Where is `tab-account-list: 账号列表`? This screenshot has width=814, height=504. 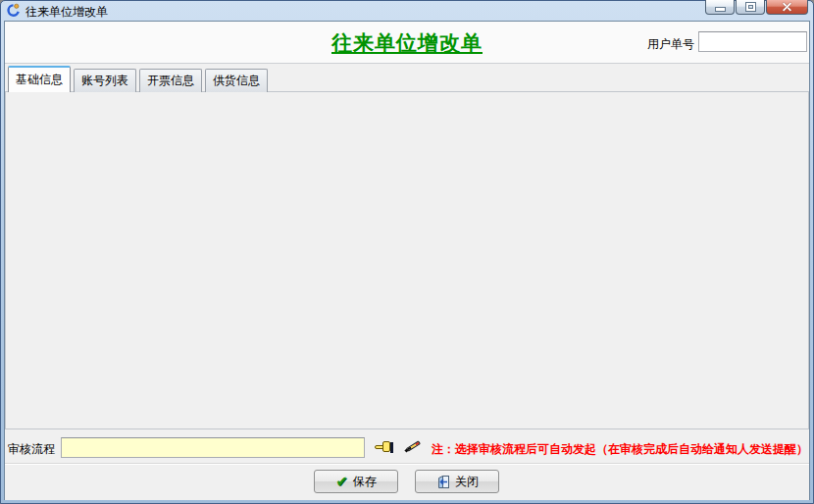
tab-account-list: 账号列表 is located at coordinates (105, 80).